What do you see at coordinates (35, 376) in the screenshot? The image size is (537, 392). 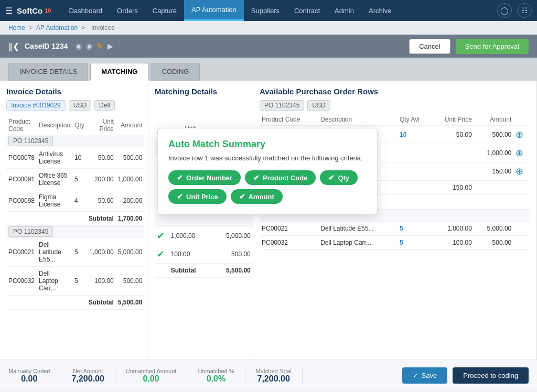 I see `stat-manually-coded: Manually Coded 0.00` at bounding box center [35, 376].